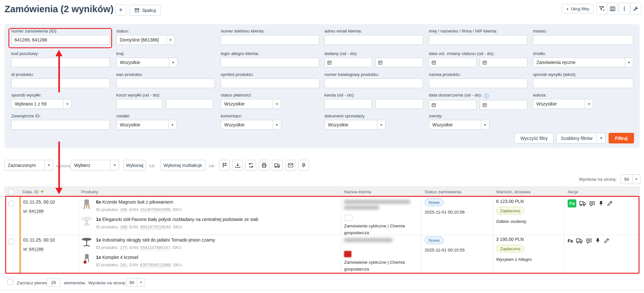 This screenshot has height=293, width=644. Describe the element at coordinates (123, 227) in the screenshot. I see `product-id-link: 168` at that location.